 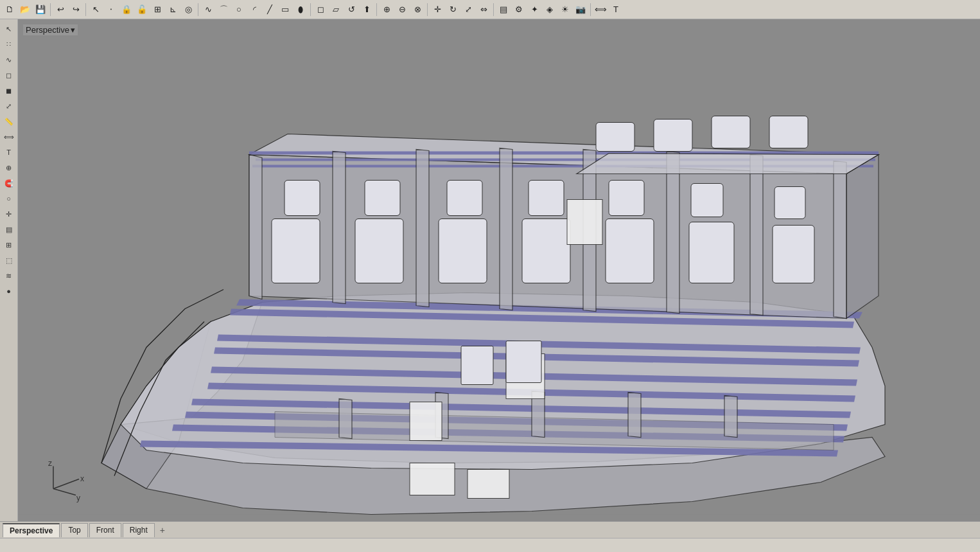 I want to click on lock-icon: 🔒, so click(x=127, y=10).